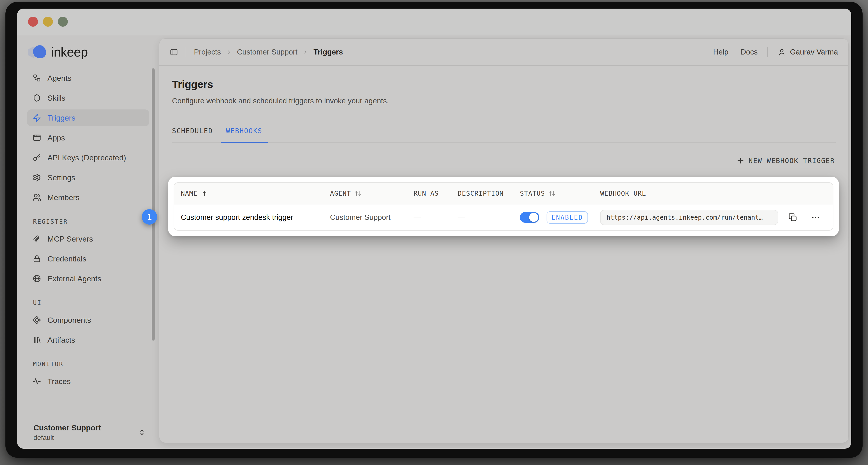  Describe the element at coordinates (37, 239) in the screenshot. I see `mcp-icon` at that location.